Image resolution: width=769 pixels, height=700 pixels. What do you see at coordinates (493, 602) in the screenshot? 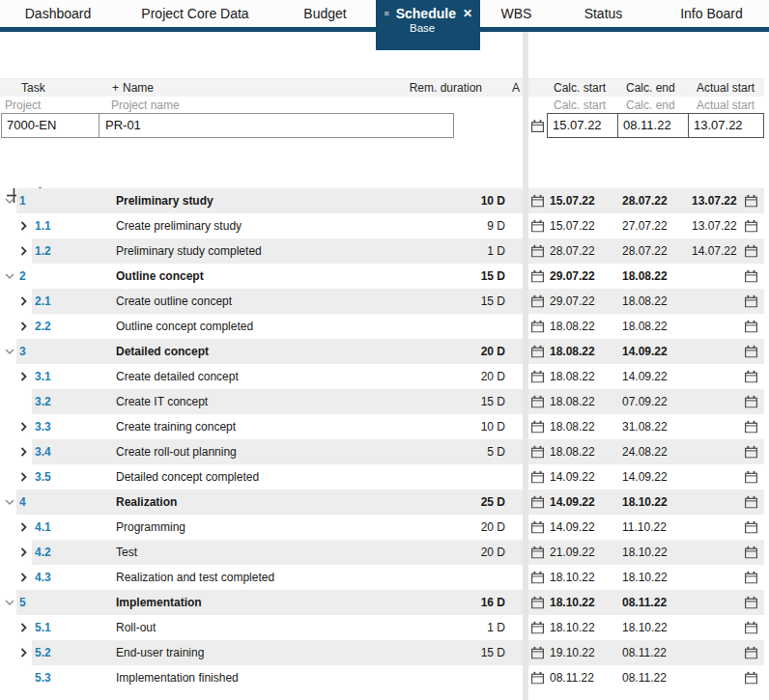
I see `task-duration: 16 D` at bounding box center [493, 602].